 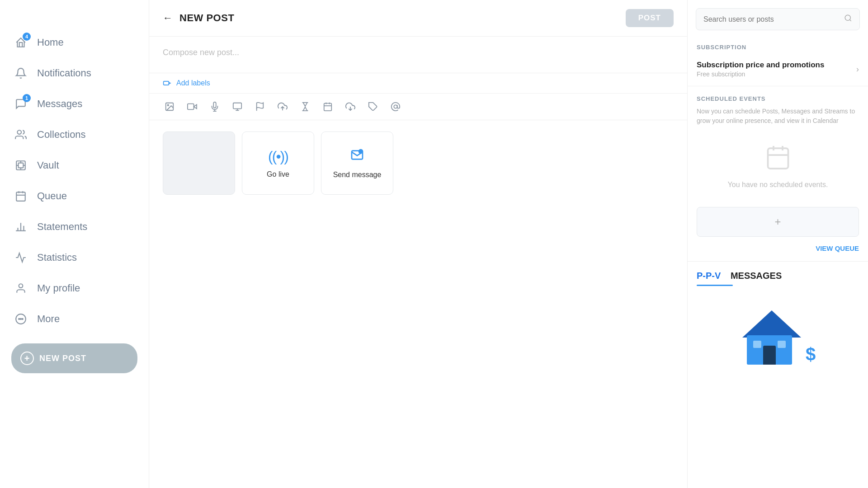 I want to click on house-window, so click(x=757, y=344).